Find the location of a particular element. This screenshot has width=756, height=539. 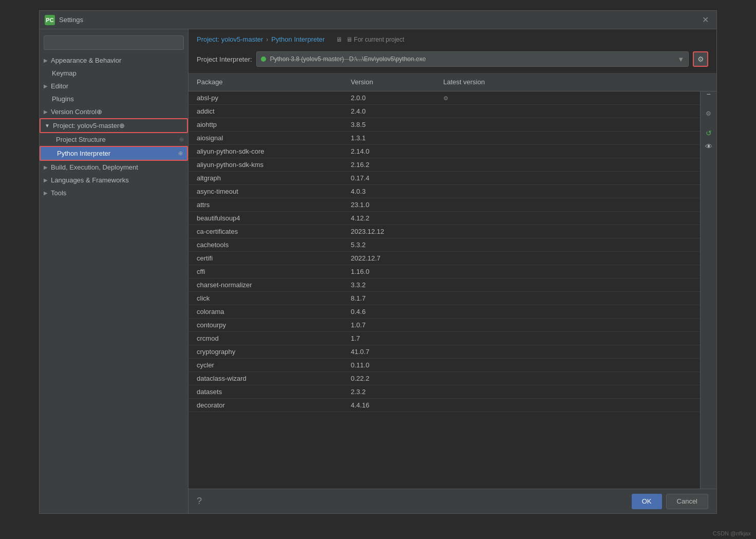

table-row: datasets 2.3.2 is located at coordinates (452, 392).